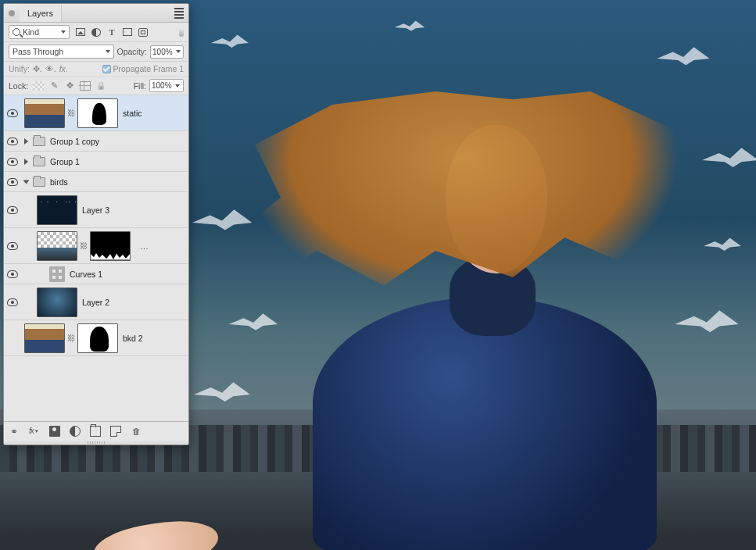  I want to click on filter-kind-label: Kind, so click(31, 32).